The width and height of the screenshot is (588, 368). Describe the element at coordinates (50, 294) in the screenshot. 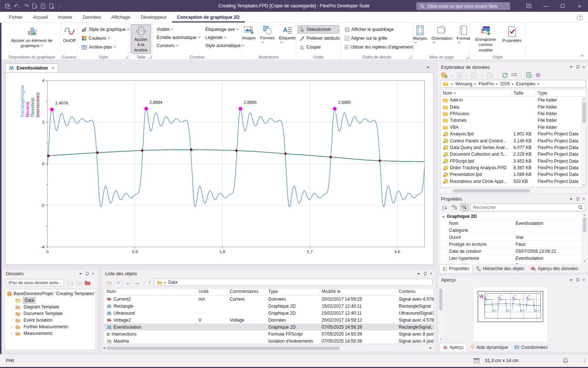

I see `tree-item-root: BaseDonnéesProjet: 'Creating Templates'` at that location.